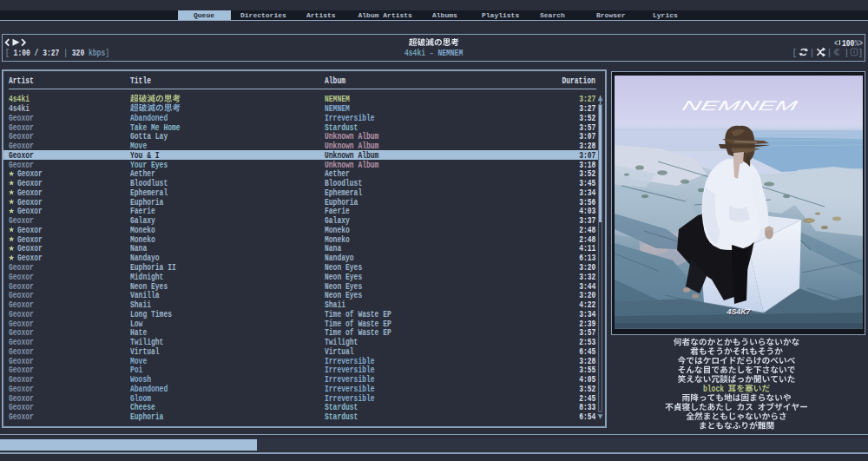 Image resolution: width=868 pixels, height=461 pixels. What do you see at coordinates (740, 312) in the screenshot?
I see `svg-text: 4S4K7` at bounding box center [740, 312].